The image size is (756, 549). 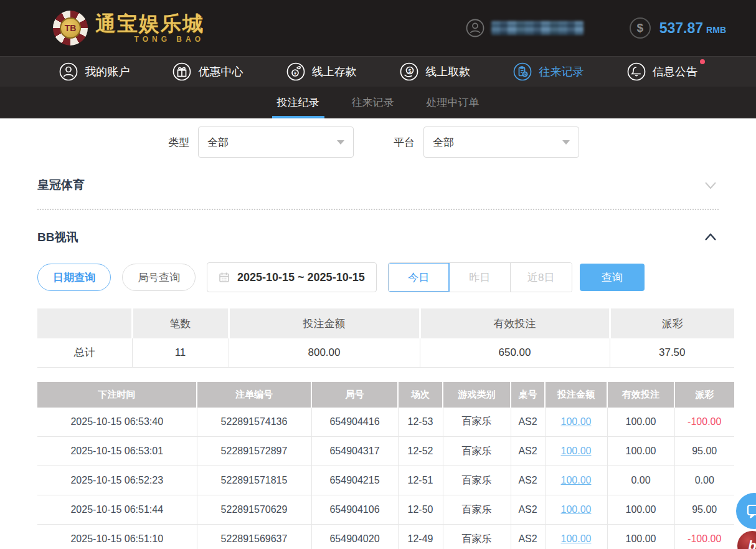 What do you see at coordinates (420, 395) in the screenshot?
I see `col-header-session: 场次` at bounding box center [420, 395].